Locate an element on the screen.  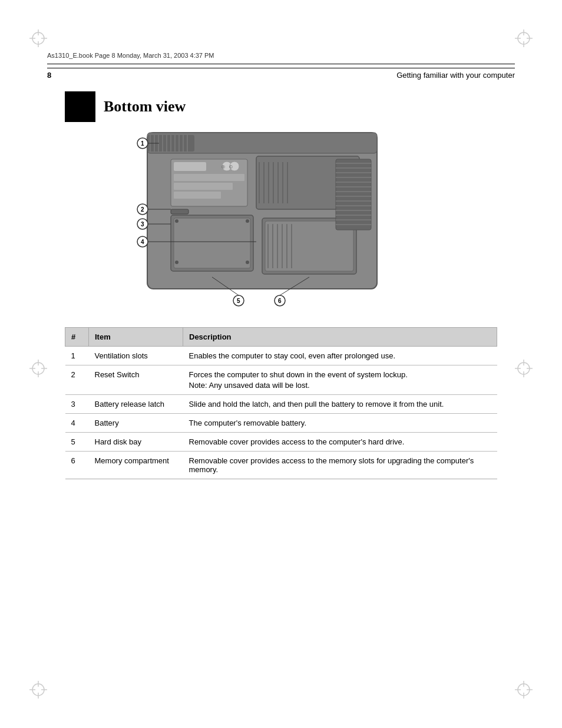
row-item: Ventilation slots is located at coordinates (136, 356).